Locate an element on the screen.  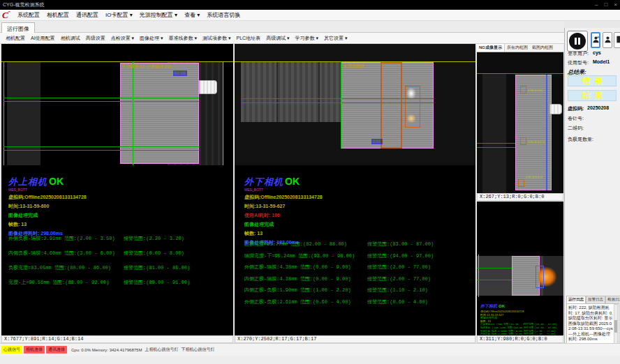
cpu-memory-text: Cpu: 0.0% Memory: 3424.41796875M is located at coordinates (106, 350).